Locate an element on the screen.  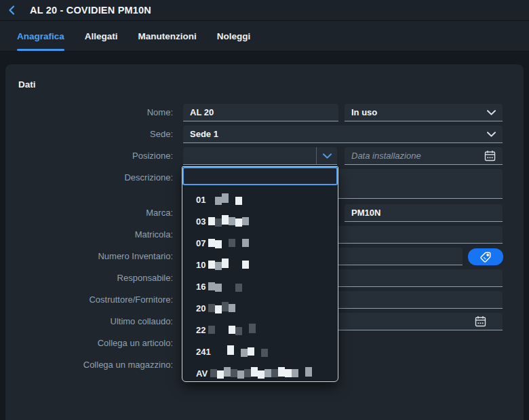
stato-select: In uso is located at coordinates (423, 113).